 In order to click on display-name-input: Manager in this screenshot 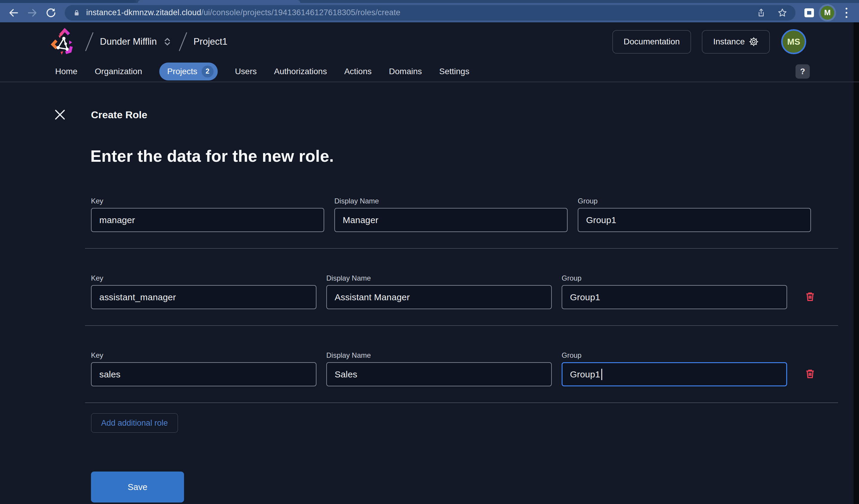, I will do `click(451, 220)`.